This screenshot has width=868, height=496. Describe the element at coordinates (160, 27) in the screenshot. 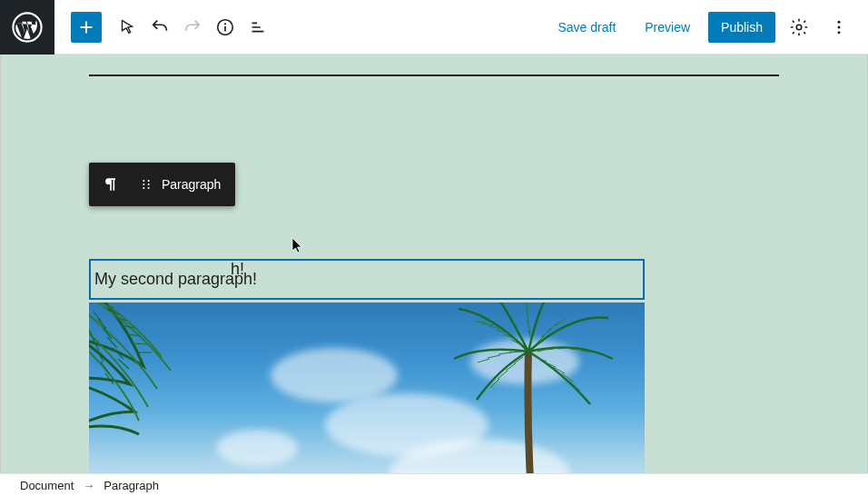

I see `undo-icon` at that location.